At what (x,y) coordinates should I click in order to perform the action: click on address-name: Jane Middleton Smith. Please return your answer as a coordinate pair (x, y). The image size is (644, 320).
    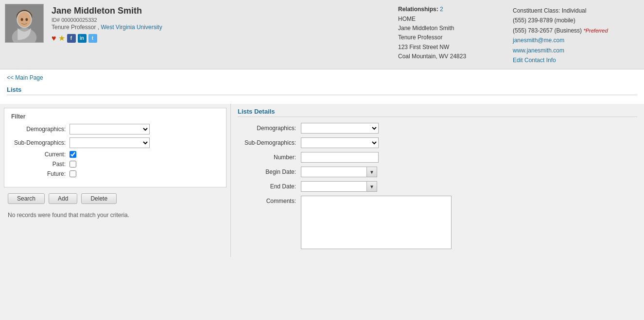
    Looking at the image, I should click on (452, 28).